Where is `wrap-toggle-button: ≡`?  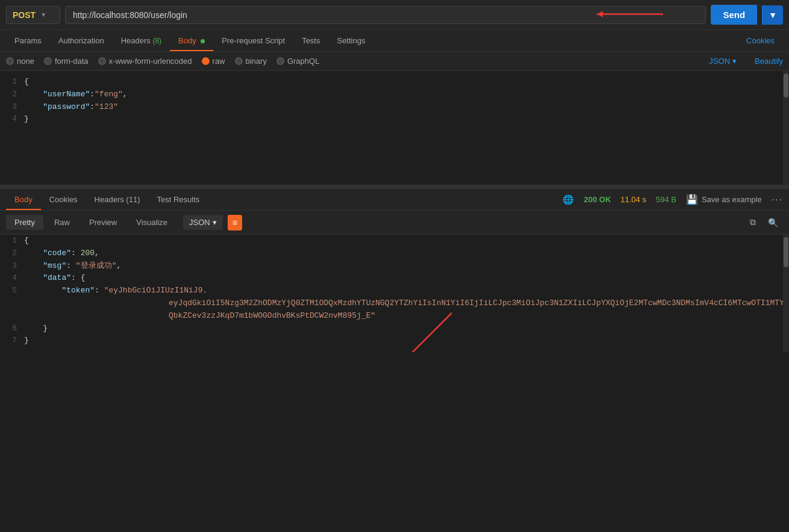 wrap-toggle-button: ≡ is located at coordinates (235, 223).